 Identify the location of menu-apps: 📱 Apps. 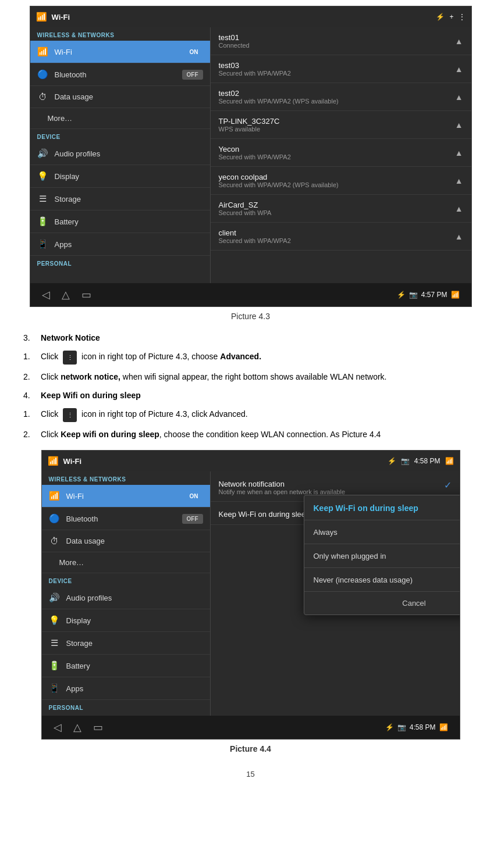
(120, 244).